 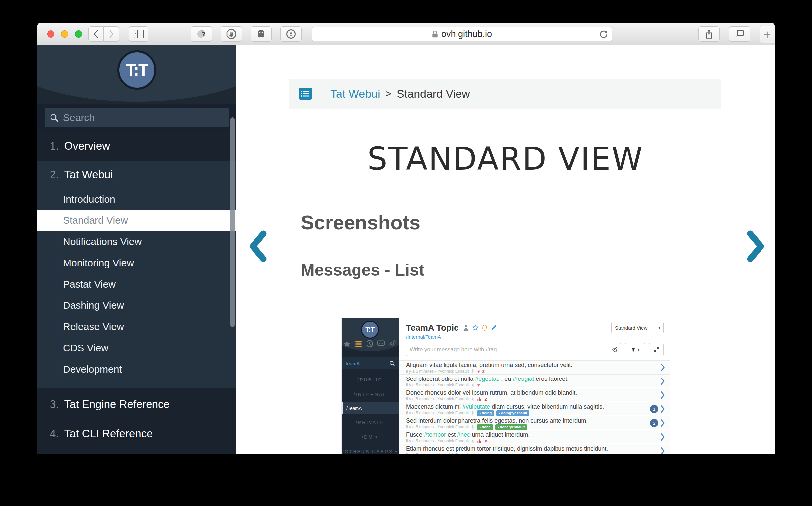 I want to click on bell-icon, so click(x=485, y=328).